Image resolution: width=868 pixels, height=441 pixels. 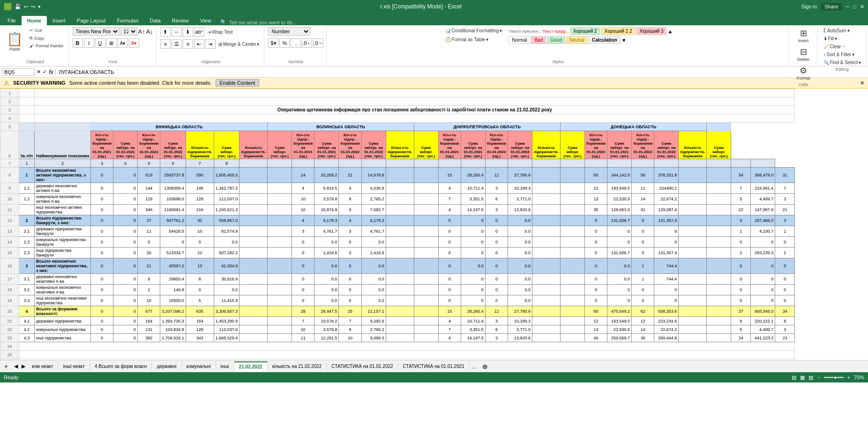 What do you see at coordinates (6, 367) in the screenshot?
I see `add-sheet-btn: ＋` at bounding box center [6, 367].